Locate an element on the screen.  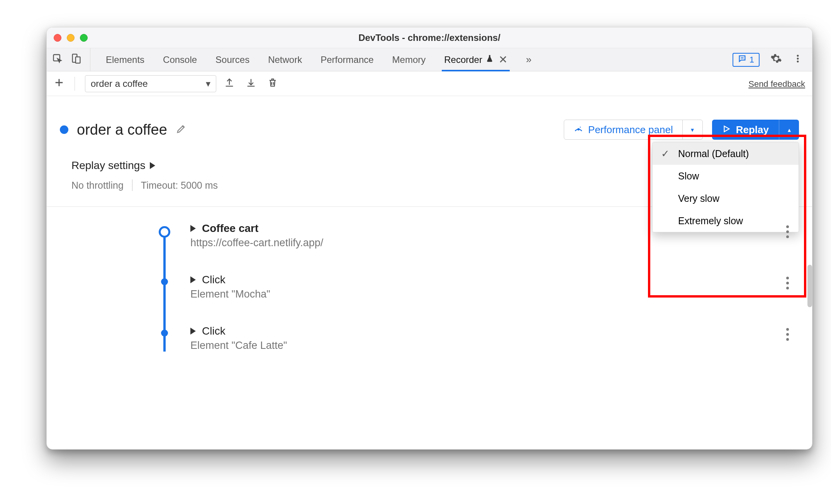
recording-select: order a coffee ▾ is located at coordinates (151, 84).